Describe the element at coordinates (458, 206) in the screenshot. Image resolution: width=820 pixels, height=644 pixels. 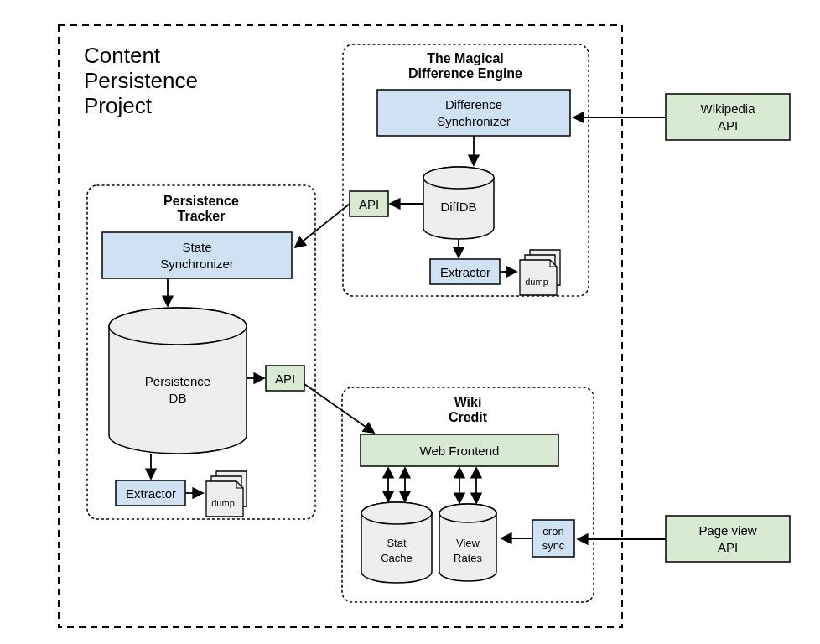
I see `diffdb-label: DiffDB` at that location.